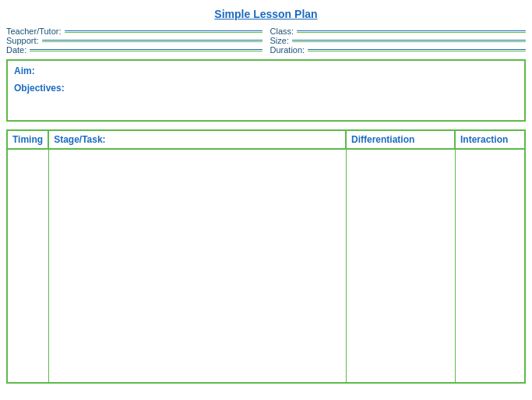 The width and height of the screenshot is (532, 400). What do you see at coordinates (266, 41) in the screenshot?
I see `info-section: Teacher/Tutor: Support: Date: Class:` at bounding box center [266, 41].